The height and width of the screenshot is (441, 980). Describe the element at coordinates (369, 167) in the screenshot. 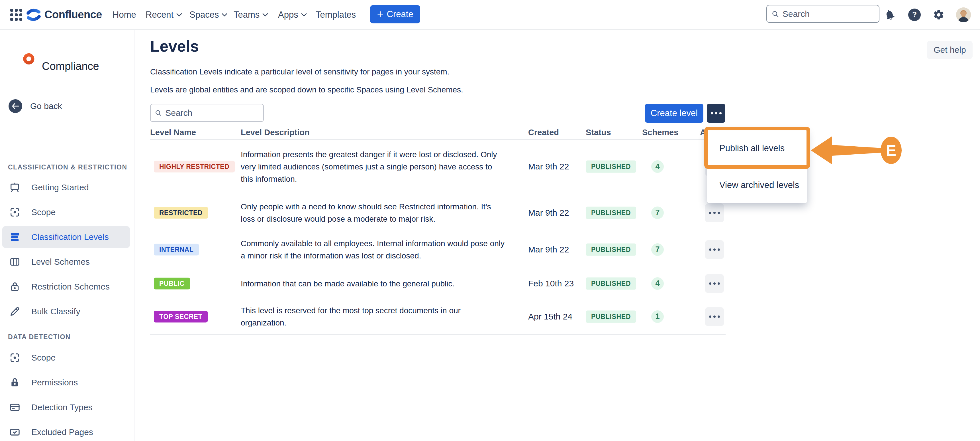

I see `level-description: Information presents the greatest danger…` at that location.